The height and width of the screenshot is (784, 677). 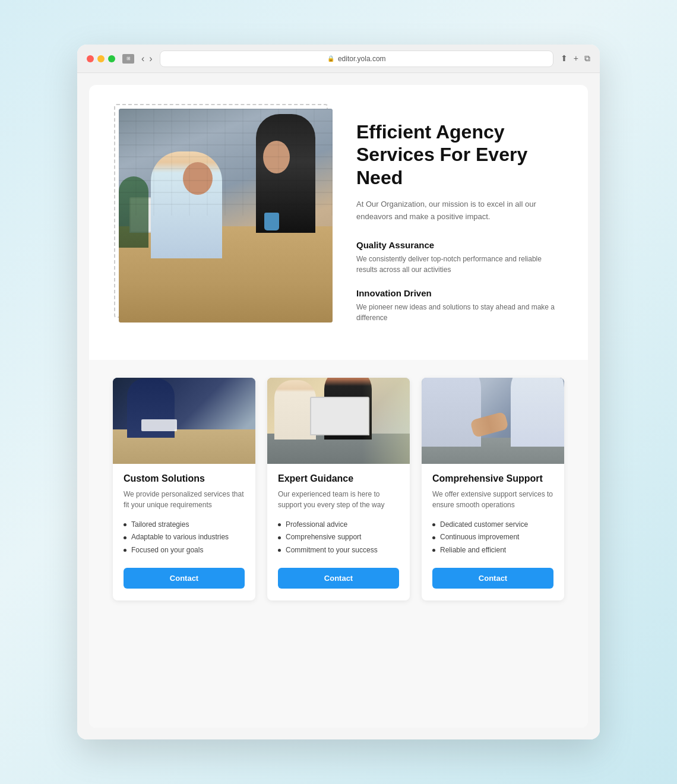 I want to click on list-item: Reliable and efficient, so click(x=493, y=551).